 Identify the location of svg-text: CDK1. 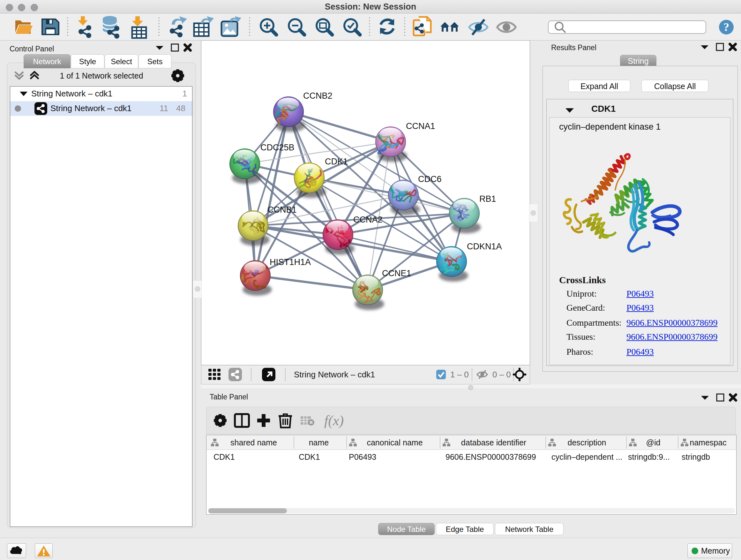
(336, 162).